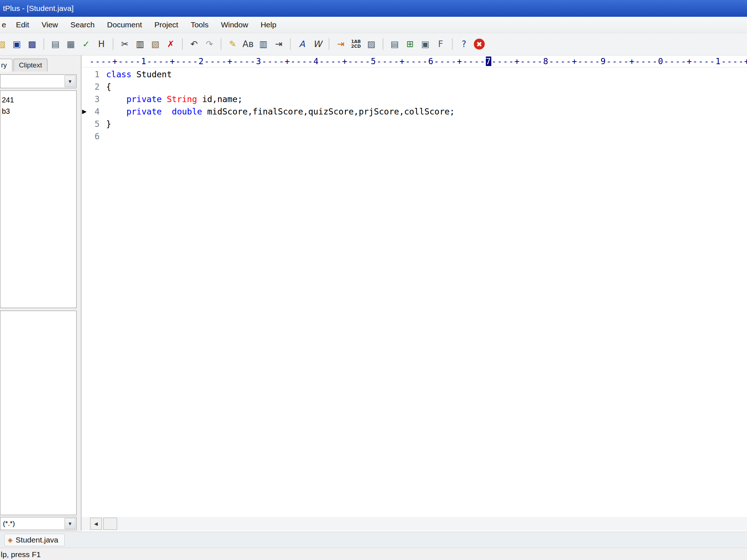 The height and width of the screenshot is (560, 747). I want to click on scroll-left-button: ◀, so click(96, 524).